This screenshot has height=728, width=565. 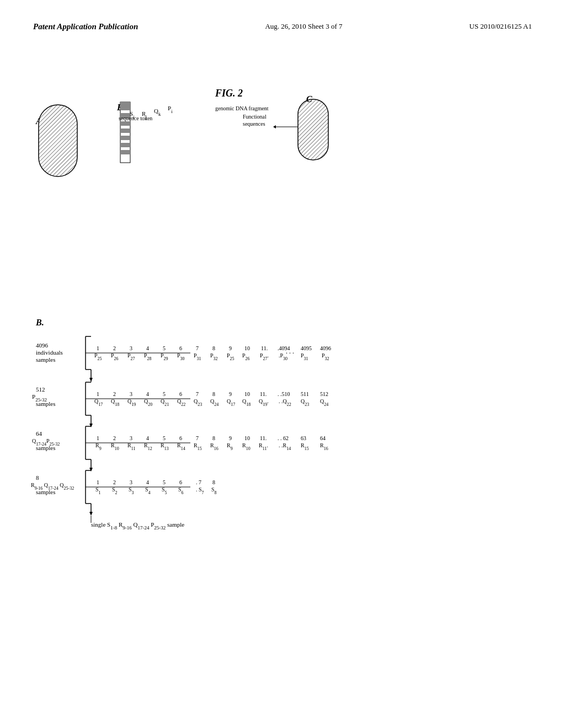 What do you see at coordinates (170, 109) in the screenshot?
I see `svg-text: Pi` at bounding box center [170, 109].